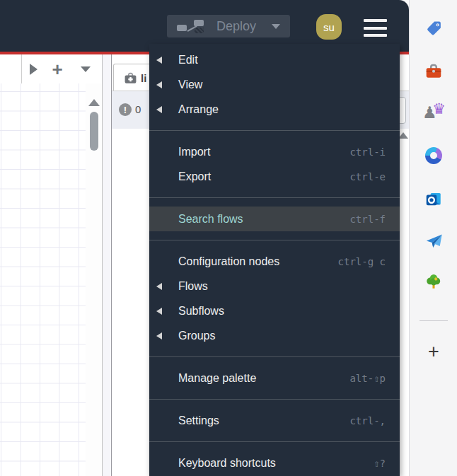 Image resolution: width=457 pixels, height=476 pixels. Describe the element at coordinates (94, 132) in the screenshot. I see `scrollbar-thumb` at that location.